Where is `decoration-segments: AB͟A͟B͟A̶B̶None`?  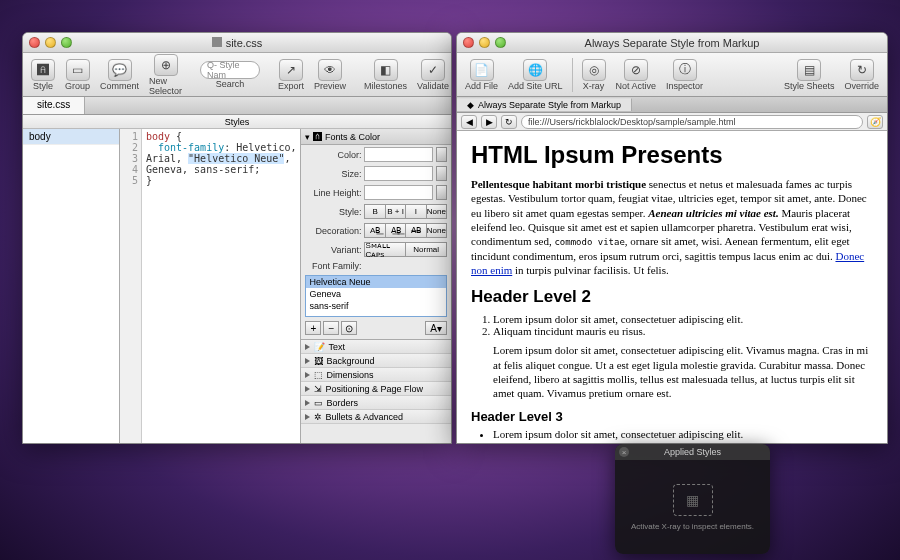 decoration-segments: AB͟A͟B͟A̶B̶None is located at coordinates (406, 230).